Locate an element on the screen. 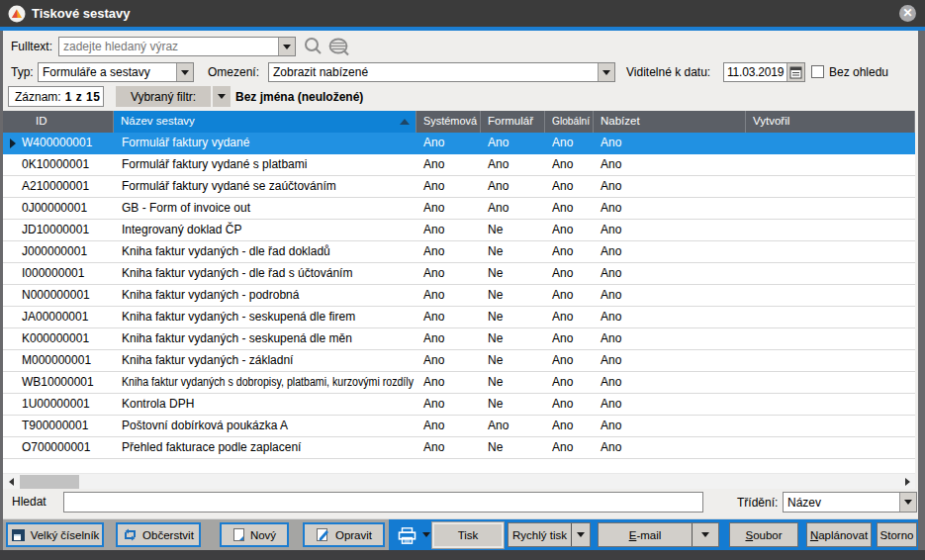  search-list-icon is located at coordinates (339, 47).